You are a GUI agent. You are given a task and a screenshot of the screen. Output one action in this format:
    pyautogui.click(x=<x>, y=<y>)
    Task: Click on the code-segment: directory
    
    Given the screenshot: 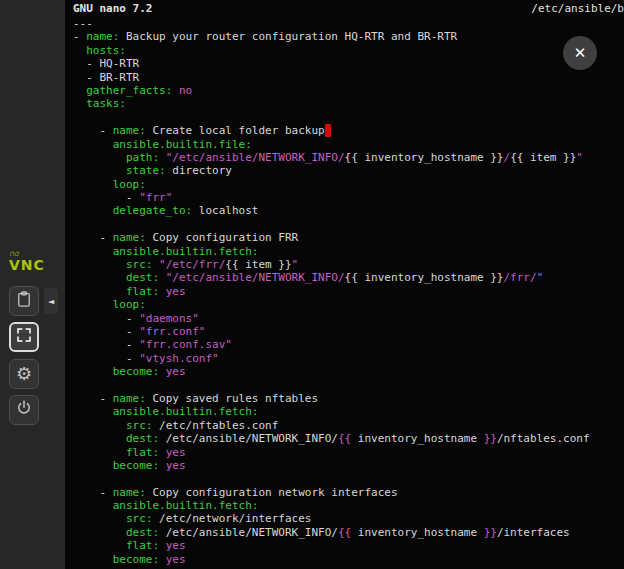 What is the action you would take?
    pyautogui.click(x=199, y=170)
    